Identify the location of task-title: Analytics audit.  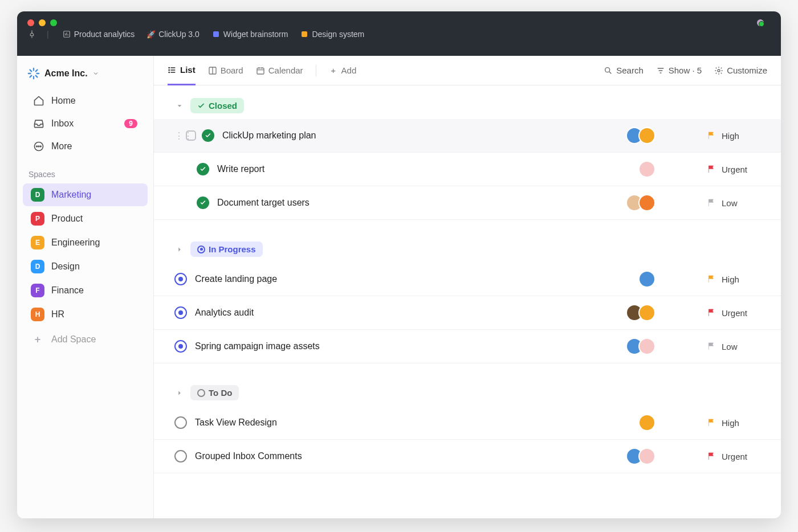
(410, 313).